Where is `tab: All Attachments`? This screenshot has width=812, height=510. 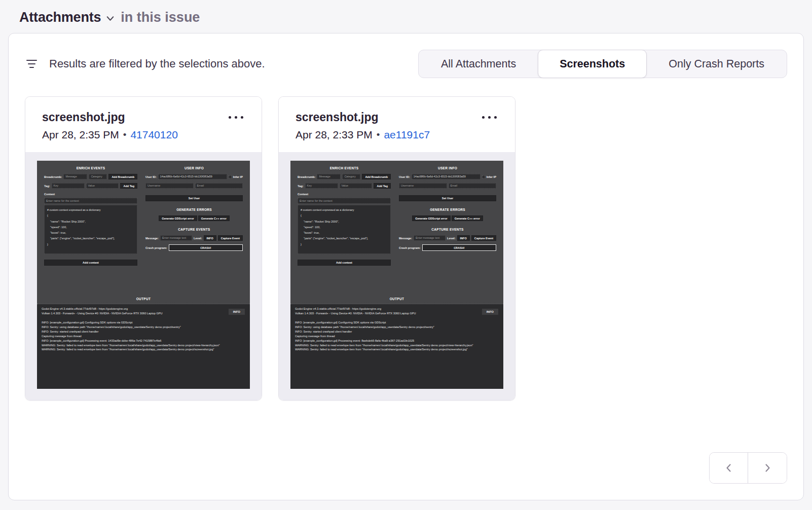
tab: All Attachments is located at coordinates (478, 64).